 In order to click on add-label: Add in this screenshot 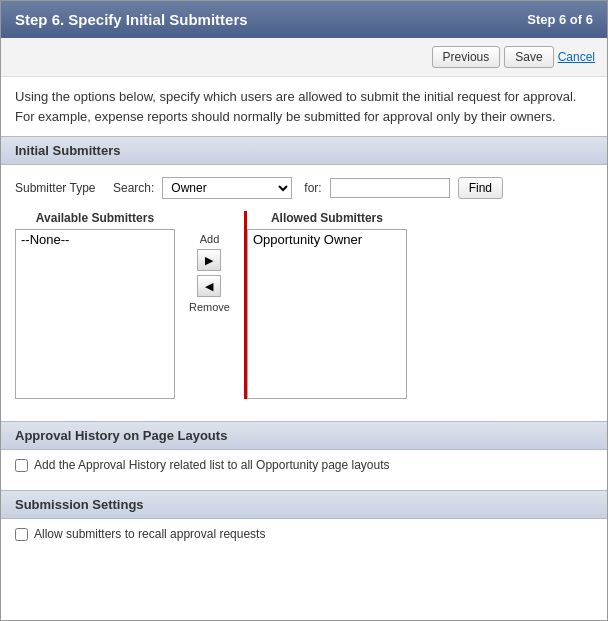, I will do `click(210, 239)`.